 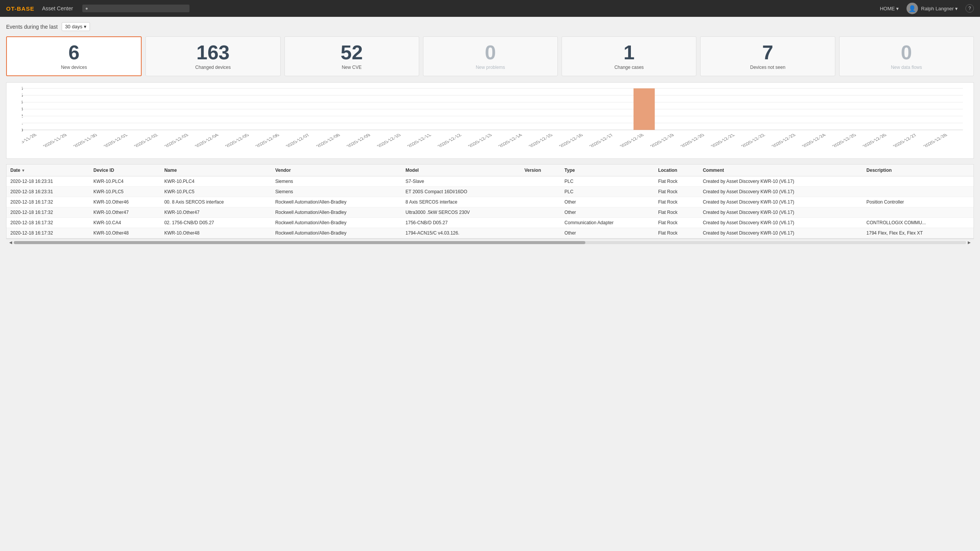 What do you see at coordinates (918, 192) in the screenshot?
I see `cell-description` at bounding box center [918, 192].